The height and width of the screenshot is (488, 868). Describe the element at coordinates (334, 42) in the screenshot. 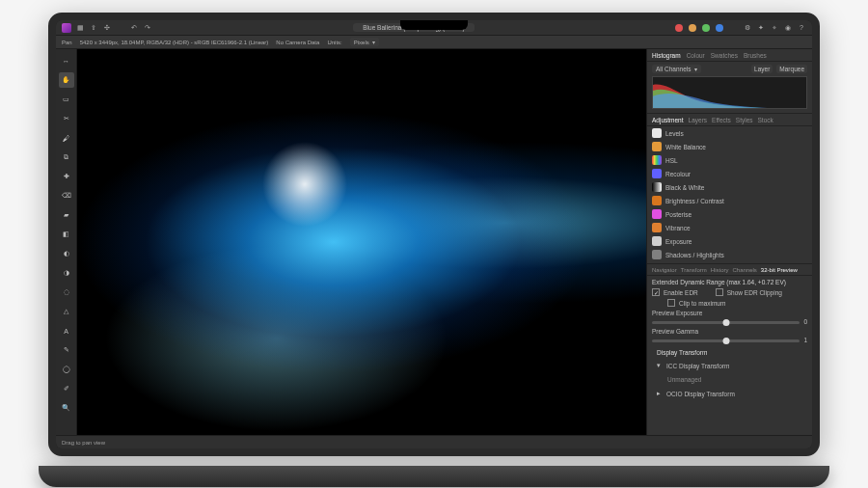

I see `units-label: Units:` at that location.